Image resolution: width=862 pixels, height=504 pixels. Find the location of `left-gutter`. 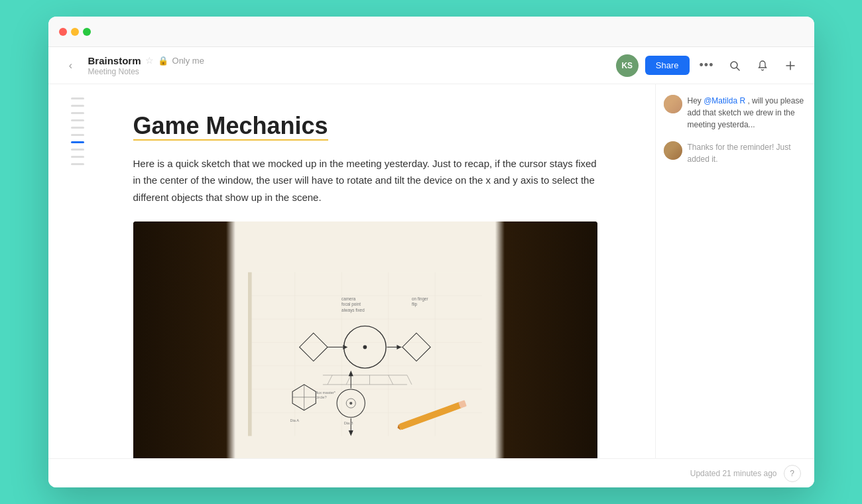

left-gutter is located at coordinates (78, 271).